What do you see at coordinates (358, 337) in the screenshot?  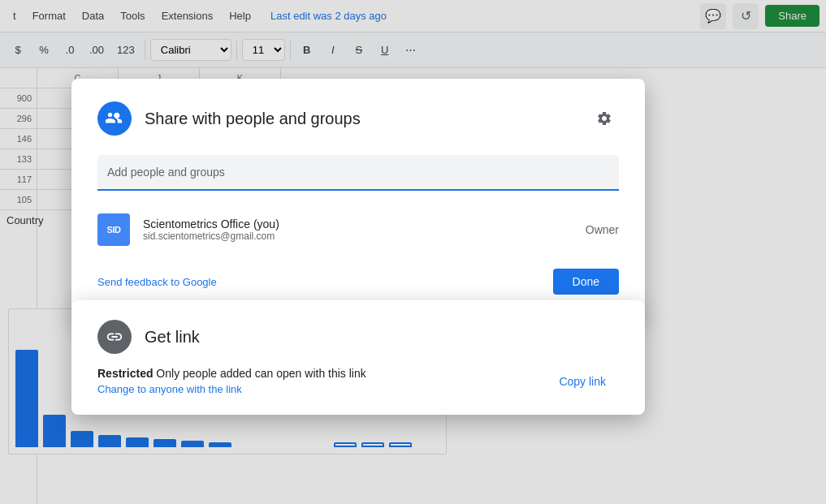 I see `get-link-header: Get link` at bounding box center [358, 337].